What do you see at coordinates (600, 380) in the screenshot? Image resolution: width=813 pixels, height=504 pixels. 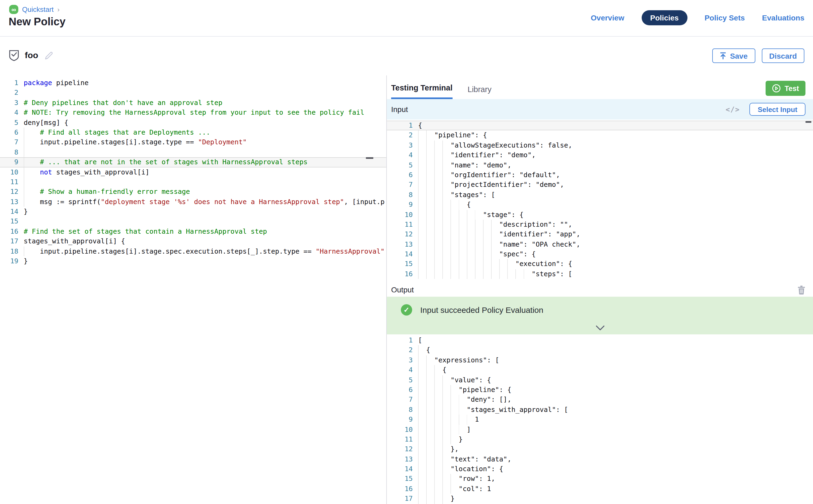 I see `code-line: 5 "value": {` at bounding box center [600, 380].